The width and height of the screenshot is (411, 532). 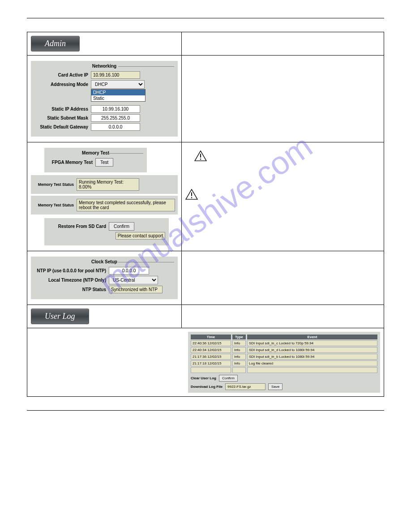 What do you see at coordinates (116, 118) in the screenshot?
I see `subnet-input` at bounding box center [116, 118].